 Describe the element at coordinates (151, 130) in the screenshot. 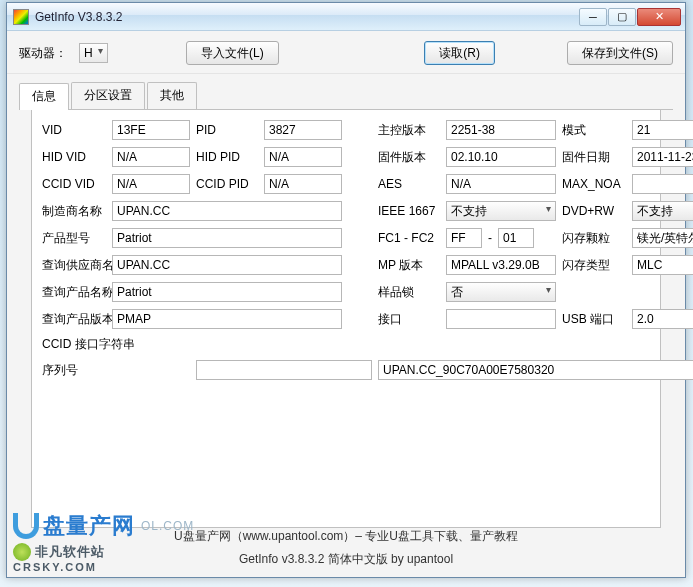

I see `vid-field` at that location.